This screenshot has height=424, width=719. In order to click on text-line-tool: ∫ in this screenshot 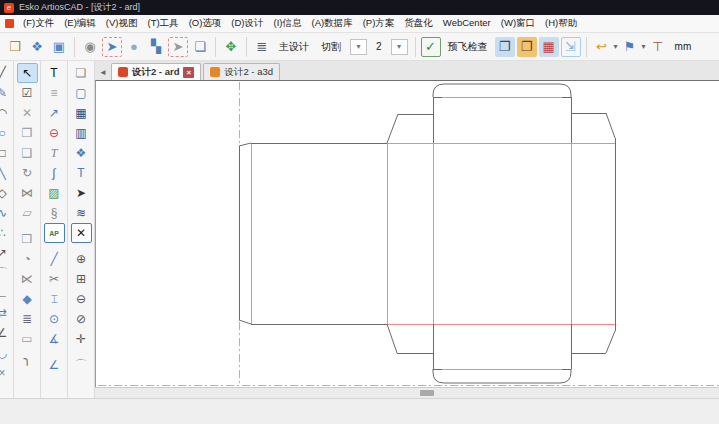, I will do `click(54, 173)`.